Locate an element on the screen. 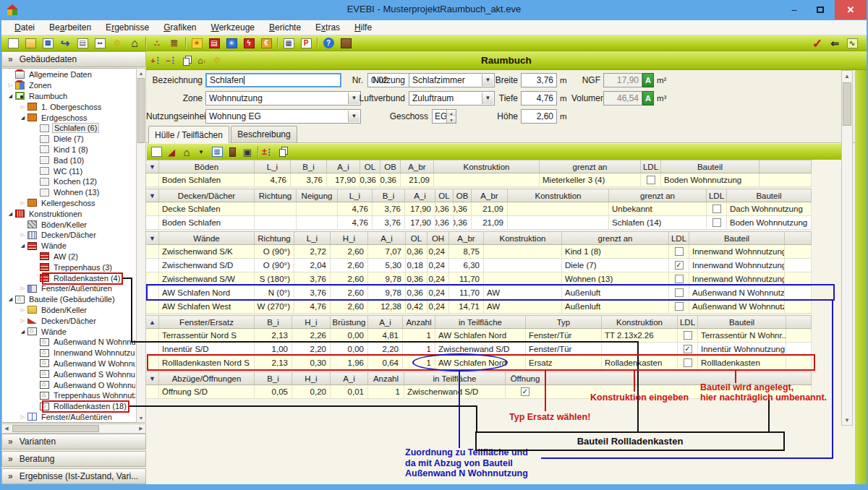 Image resolution: width=868 pixels, height=490 pixels. paste-icon: ▤ is located at coordinates (48, 43).